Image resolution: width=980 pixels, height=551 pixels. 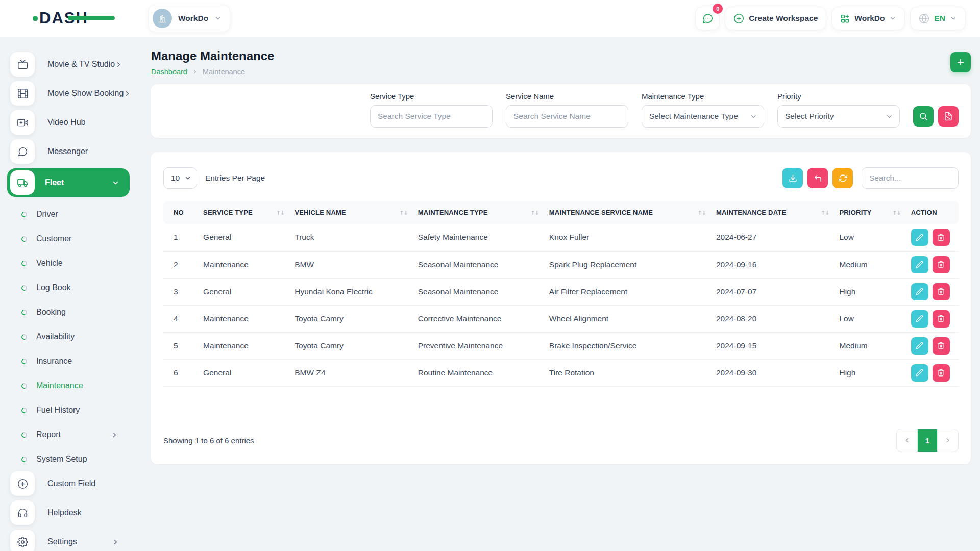 I want to click on column-header-priority: PRIORITY↑↓, so click(x=871, y=212).